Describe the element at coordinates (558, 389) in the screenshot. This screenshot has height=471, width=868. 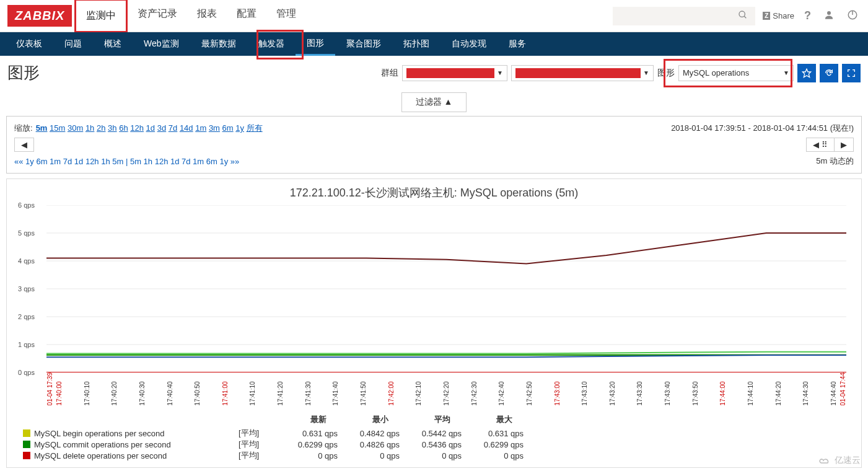
I see `x-tick: 17:43:00` at that location.